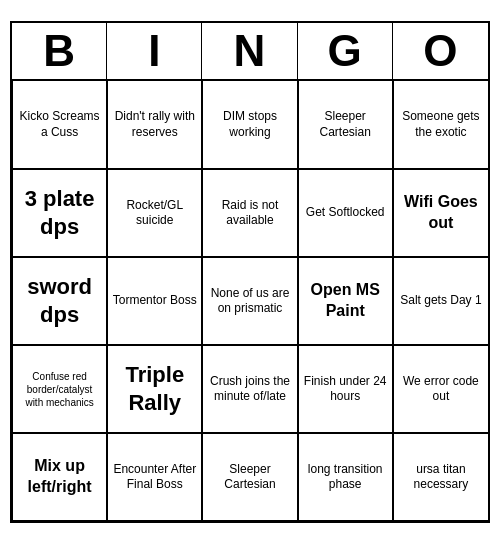 The height and width of the screenshot is (544, 500). What do you see at coordinates (440, 477) in the screenshot?
I see `bingo-cell-24: ursa titan necessary` at bounding box center [440, 477].